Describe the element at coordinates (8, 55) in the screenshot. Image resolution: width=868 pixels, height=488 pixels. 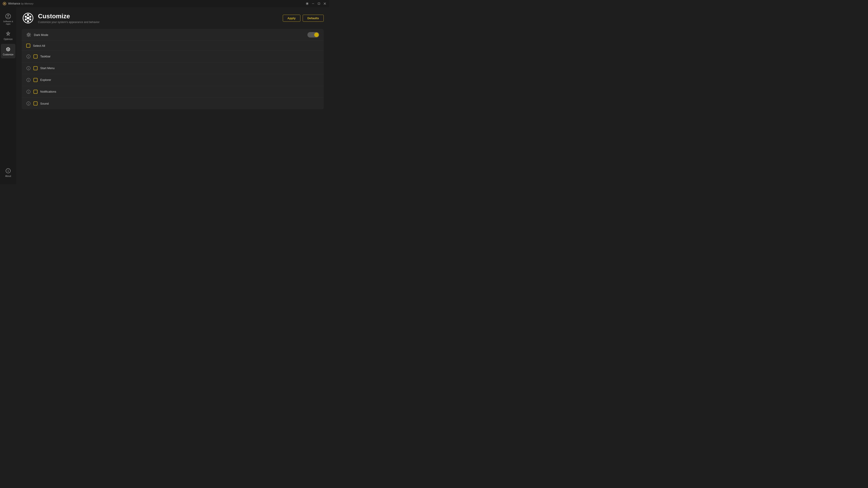
I see `sidebar-item-customize-label: Customize` at that location.